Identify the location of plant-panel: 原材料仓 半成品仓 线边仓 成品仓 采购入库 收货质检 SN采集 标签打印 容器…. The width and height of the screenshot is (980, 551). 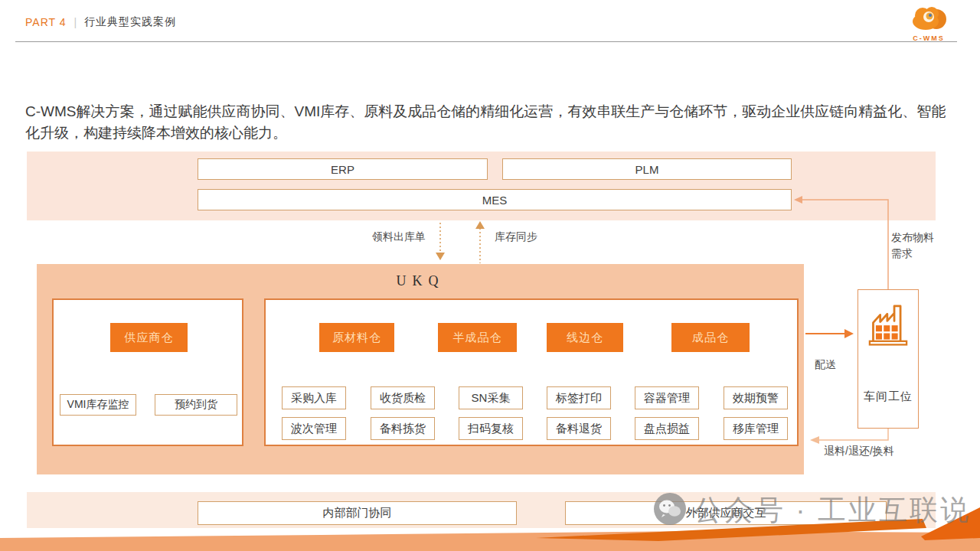
(531, 372).